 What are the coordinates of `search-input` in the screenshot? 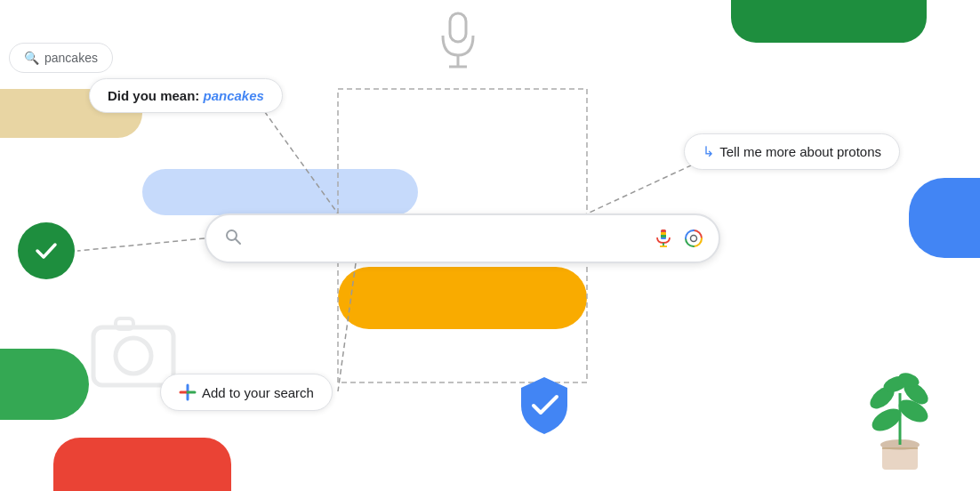 It's located at (453, 238).